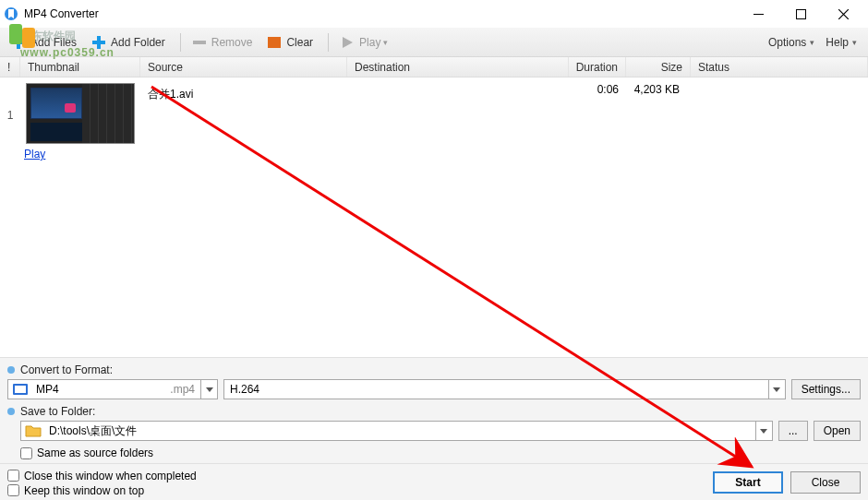 The height and width of the screenshot is (500, 868). Describe the element at coordinates (223, 42) in the screenshot. I see `remove-button: Remove` at that location.